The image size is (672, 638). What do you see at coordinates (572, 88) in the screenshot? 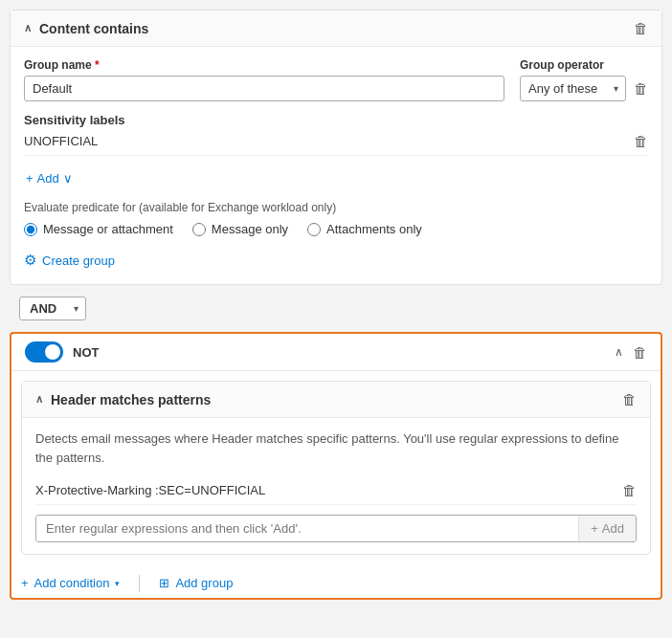
I see `group-operator-wrapper: Any of these All of these ▾` at bounding box center [572, 88].